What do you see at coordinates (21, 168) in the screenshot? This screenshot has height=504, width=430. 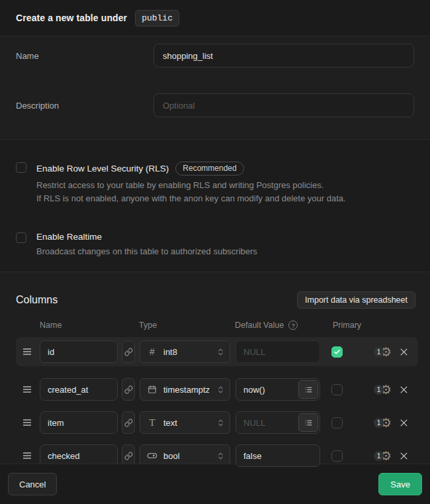 I see `rls-checkbox` at bounding box center [21, 168].